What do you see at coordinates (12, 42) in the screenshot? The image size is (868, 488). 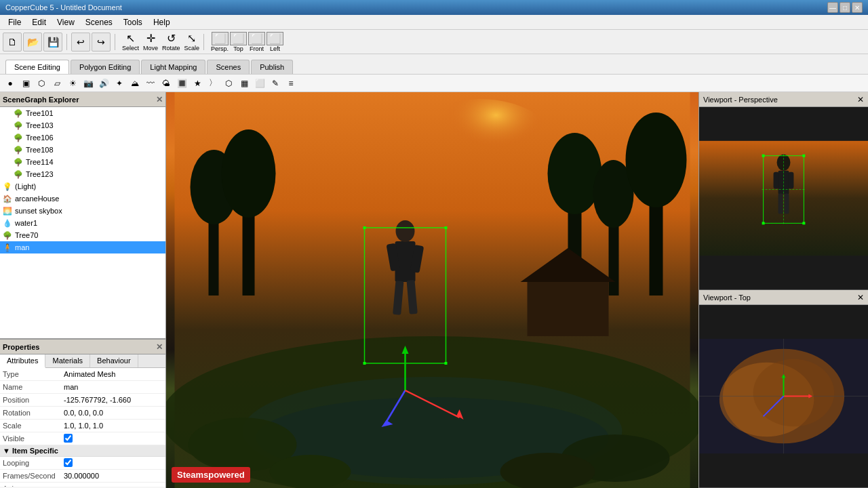 I see `new-button: 🗋` at bounding box center [12, 42].